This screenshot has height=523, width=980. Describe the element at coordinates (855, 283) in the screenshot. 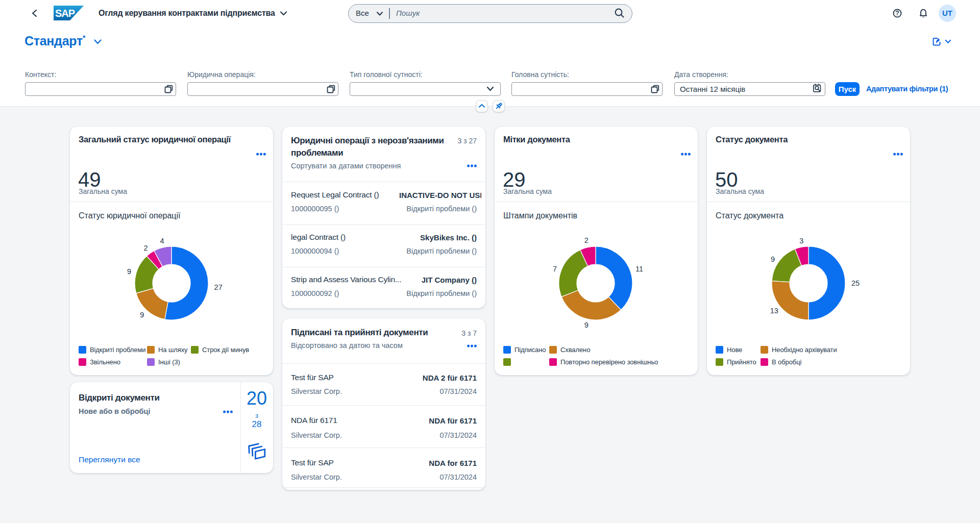

I see `svg-text: 25` at that location.